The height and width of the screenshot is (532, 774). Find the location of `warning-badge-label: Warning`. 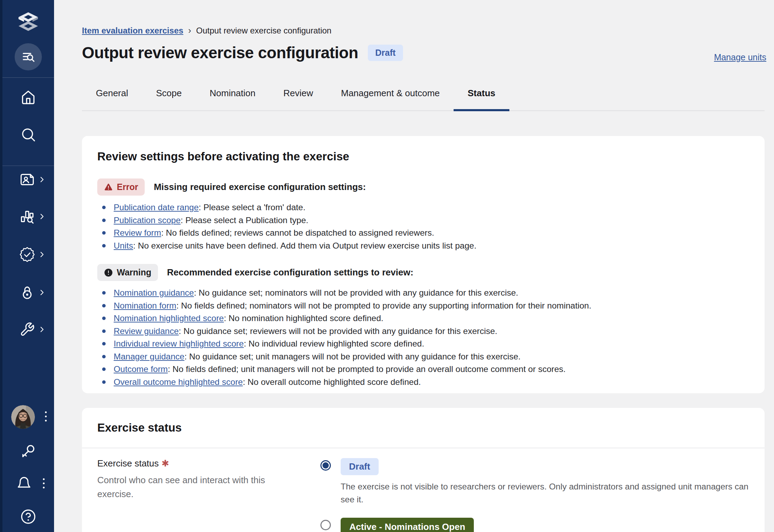

warning-badge-label: Warning is located at coordinates (134, 273).